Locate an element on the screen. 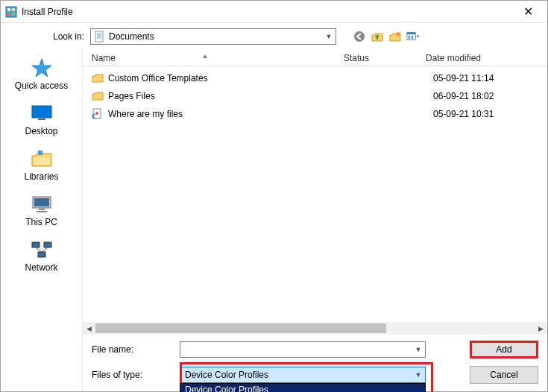 This screenshot has width=548, height=392. file-name-row: File name: ▼ Add is located at coordinates (315, 350).